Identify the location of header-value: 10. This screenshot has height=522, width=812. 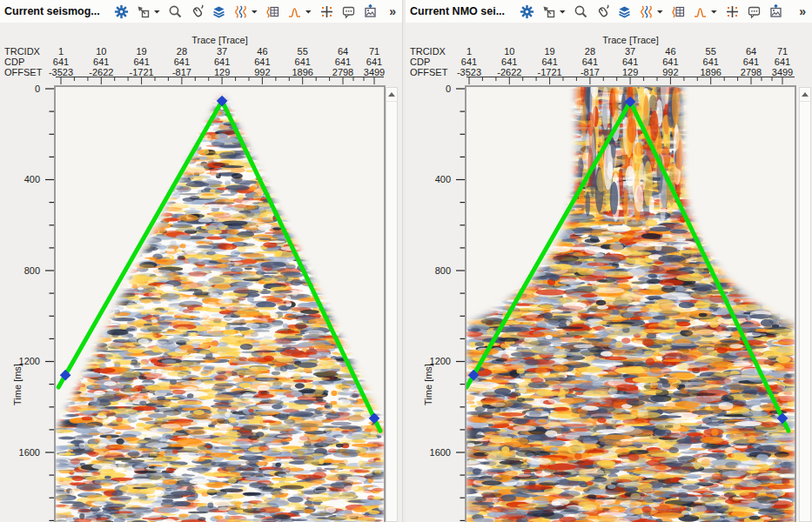
(101, 51).